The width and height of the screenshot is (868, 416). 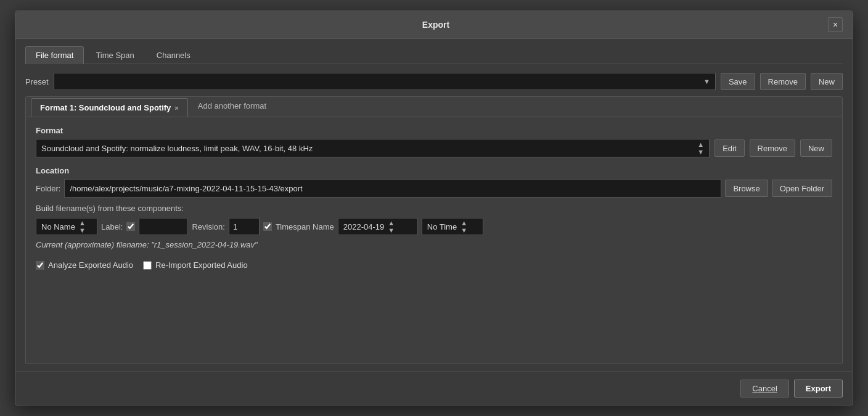 What do you see at coordinates (452, 227) in the screenshot?
I see `no-time-dropdown: No Time ▲▼` at bounding box center [452, 227].